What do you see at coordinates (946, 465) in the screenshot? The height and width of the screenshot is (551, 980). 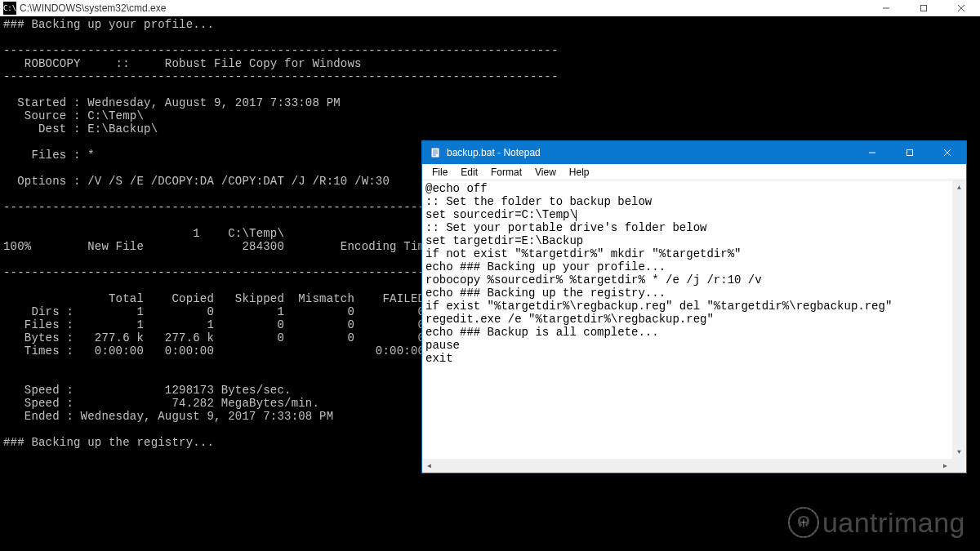 I see `scroll-right-icon: ▶` at bounding box center [946, 465].